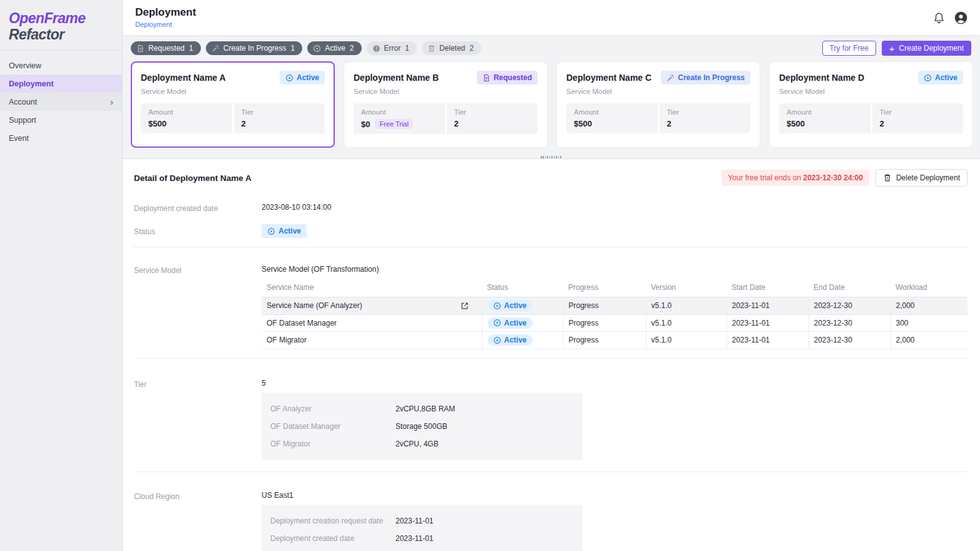 This screenshot has width=980, height=551. What do you see at coordinates (287, 340) in the screenshot?
I see `service-name: OF Migrator` at bounding box center [287, 340].